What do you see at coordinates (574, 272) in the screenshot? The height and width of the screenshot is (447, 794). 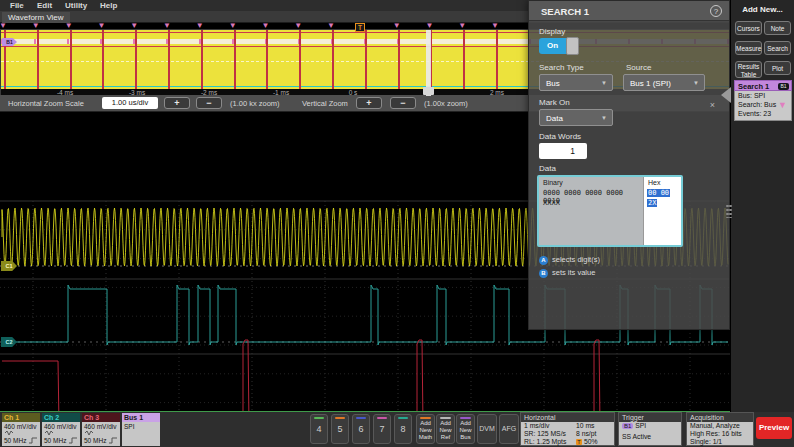 I see `knob-b-hint-text: sets its value` at bounding box center [574, 272].